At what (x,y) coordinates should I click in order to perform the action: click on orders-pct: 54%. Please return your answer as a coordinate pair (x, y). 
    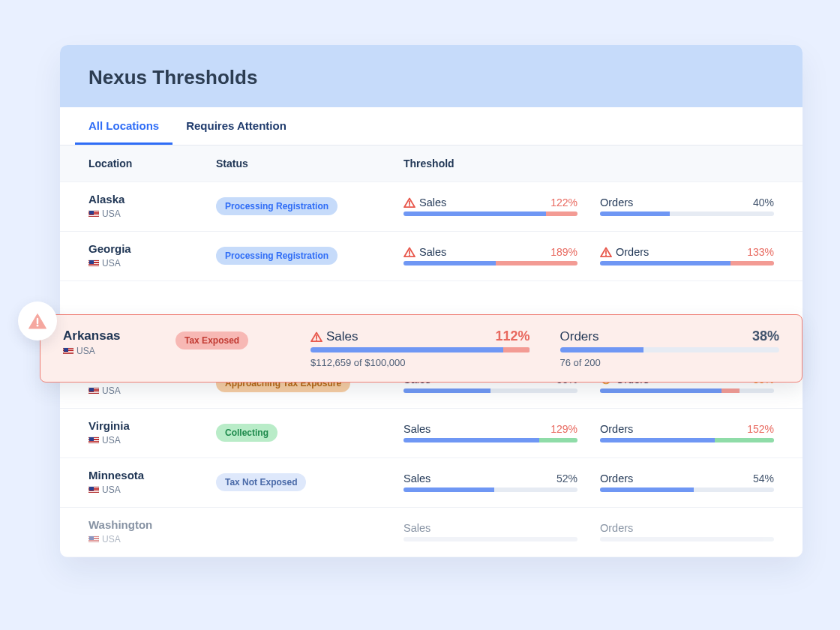
    Looking at the image, I should click on (764, 478).